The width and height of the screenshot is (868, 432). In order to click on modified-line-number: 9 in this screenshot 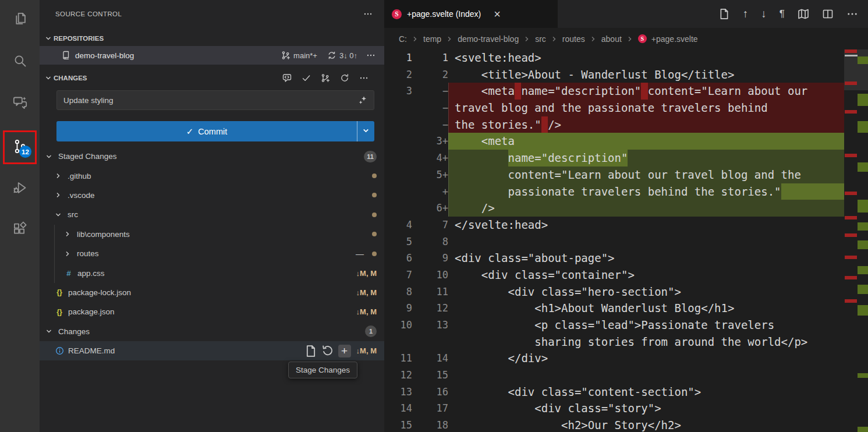, I will do `click(430, 259)`.